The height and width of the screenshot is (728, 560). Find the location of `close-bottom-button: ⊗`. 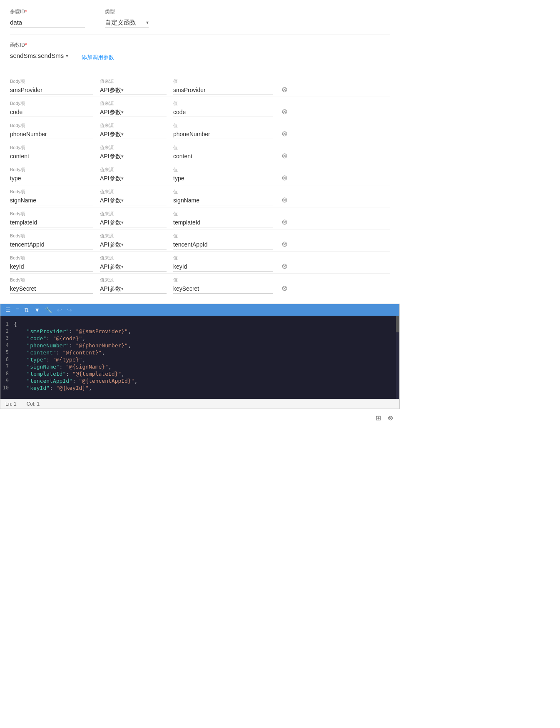

close-bottom-button: ⊗ is located at coordinates (391, 418).